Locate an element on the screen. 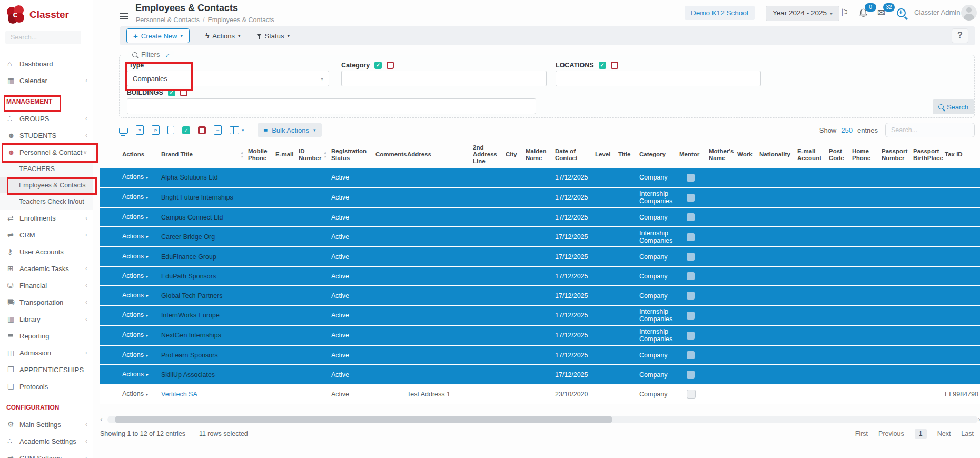 Image resolution: width=980 pixels, height=458 pixels. cell-brand_title: EduPath Sponsors is located at coordinates (202, 276).